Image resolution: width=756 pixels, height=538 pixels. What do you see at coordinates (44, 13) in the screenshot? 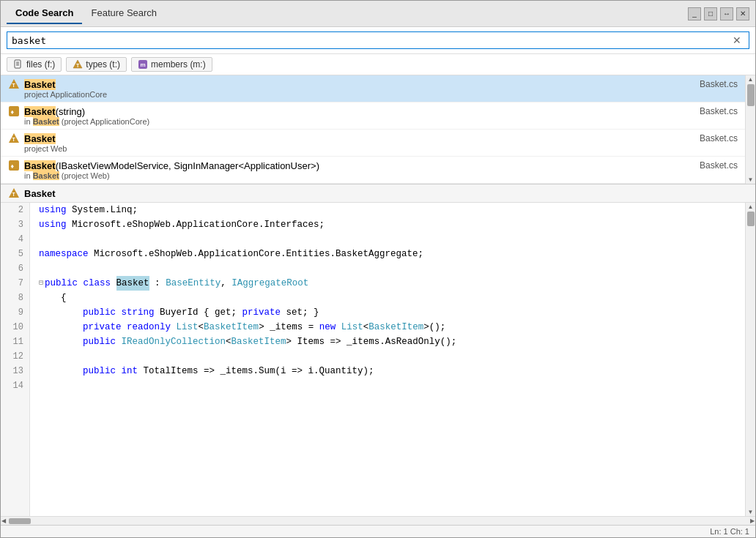
I see `tab-code-search: Code Search` at bounding box center [44, 13].